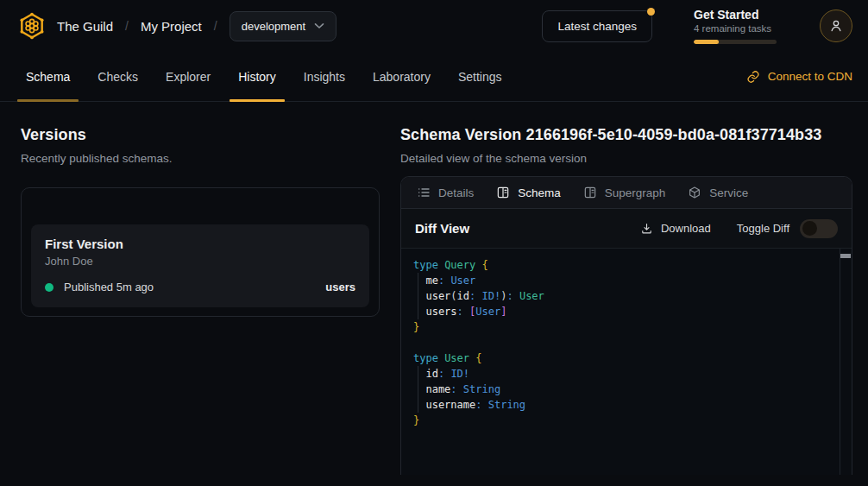 This screenshot has width=868, height=486. What do you see at coordinates (200, 287) in the screenshot?
I see `version-status-row: Published 5m ago users` at bounding box center [200, 287].